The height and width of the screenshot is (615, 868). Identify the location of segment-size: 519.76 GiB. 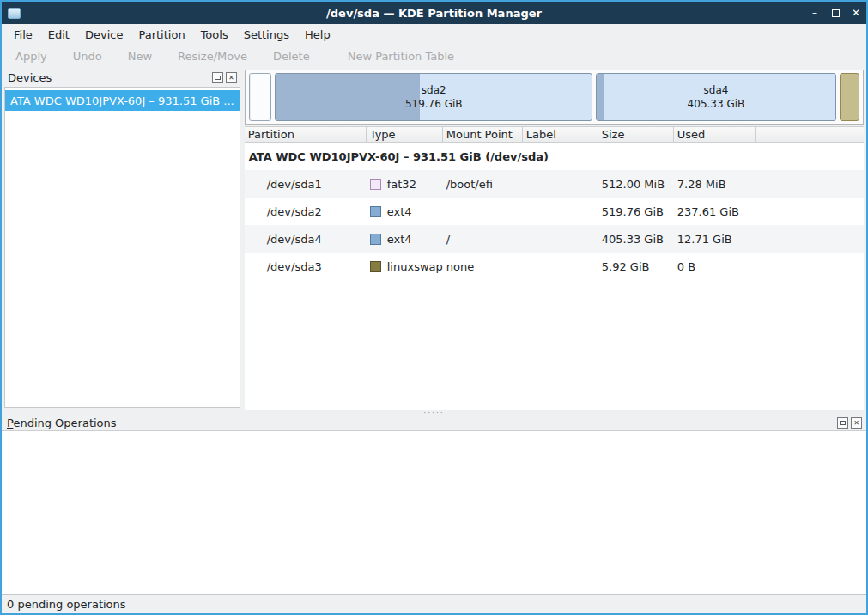
(434, 104).